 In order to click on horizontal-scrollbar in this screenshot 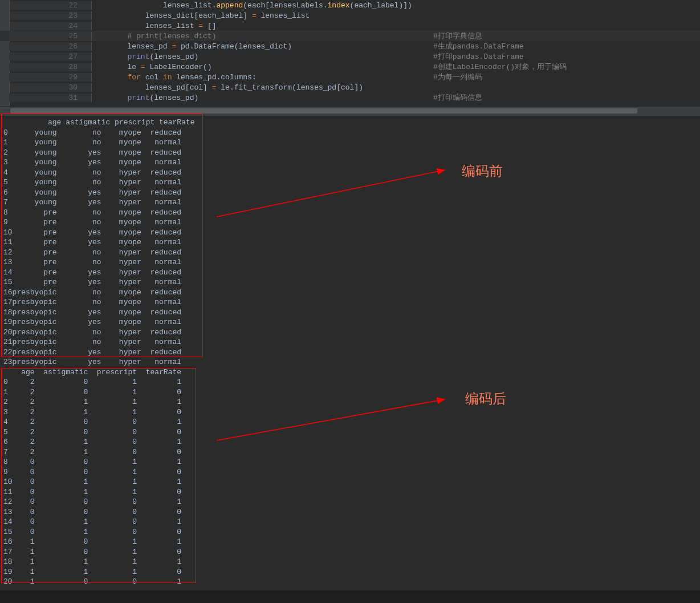, I will do `click(350, 111)`.